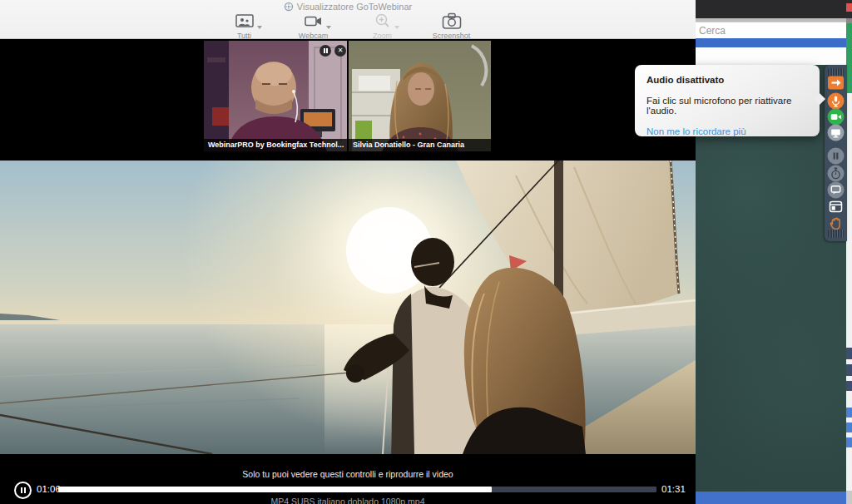  What do you see at coordinates (770, 9) in the screenshot?
I see `background-window-header` at bounding box center [770, 9].